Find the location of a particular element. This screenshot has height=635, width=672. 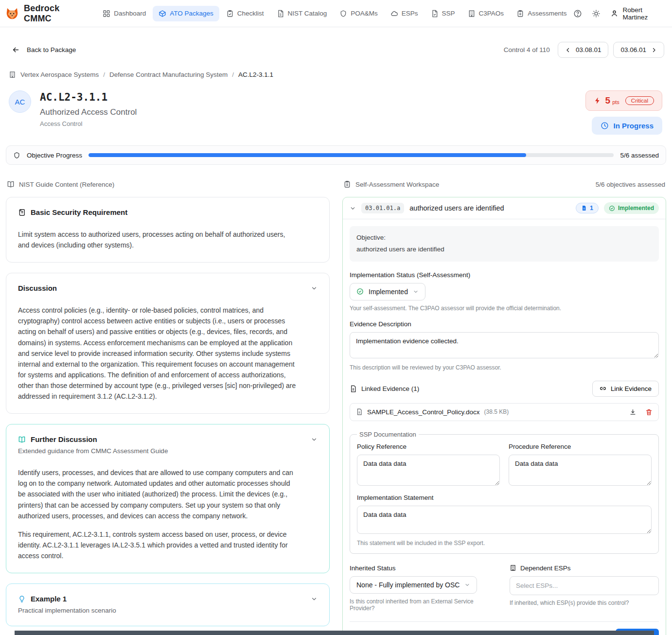

discussion-body: Access control policies (e.g., identity-… is located at coordinates (158, 353).